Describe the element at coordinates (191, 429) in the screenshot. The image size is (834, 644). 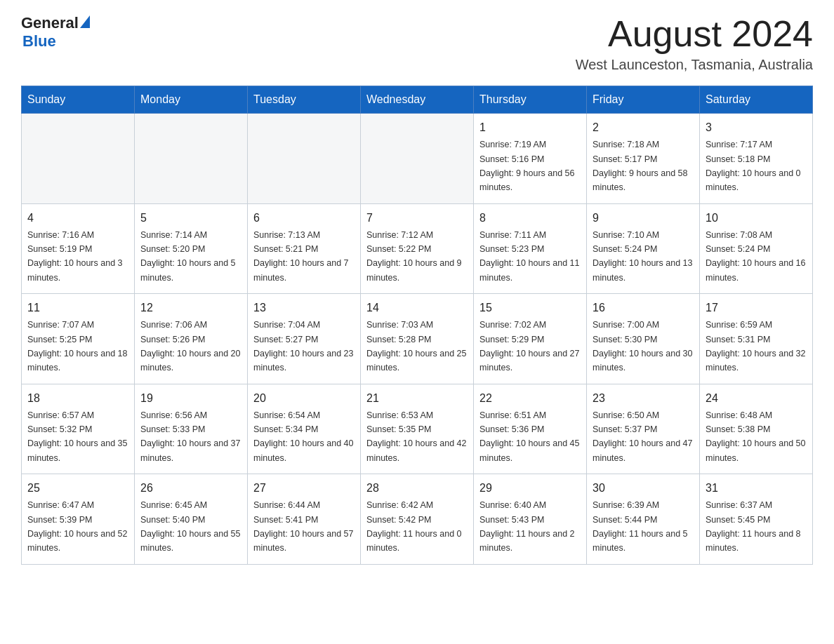
I see `table-row: 19Sunrise: 6:56 AM Sunset: 5:33 PM Dayli…` at that location.